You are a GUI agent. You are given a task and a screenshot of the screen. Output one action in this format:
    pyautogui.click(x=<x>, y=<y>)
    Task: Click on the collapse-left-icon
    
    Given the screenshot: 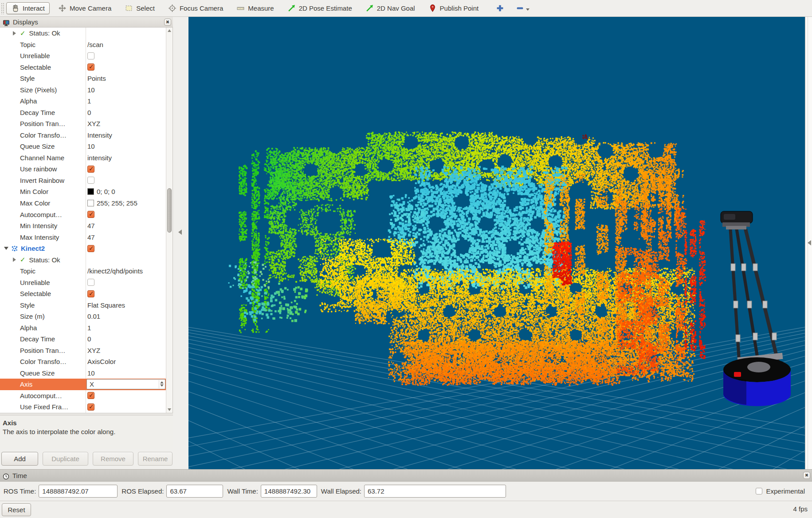 What is the action you would take?
    pyautogui.click(x=180, y=232)
    